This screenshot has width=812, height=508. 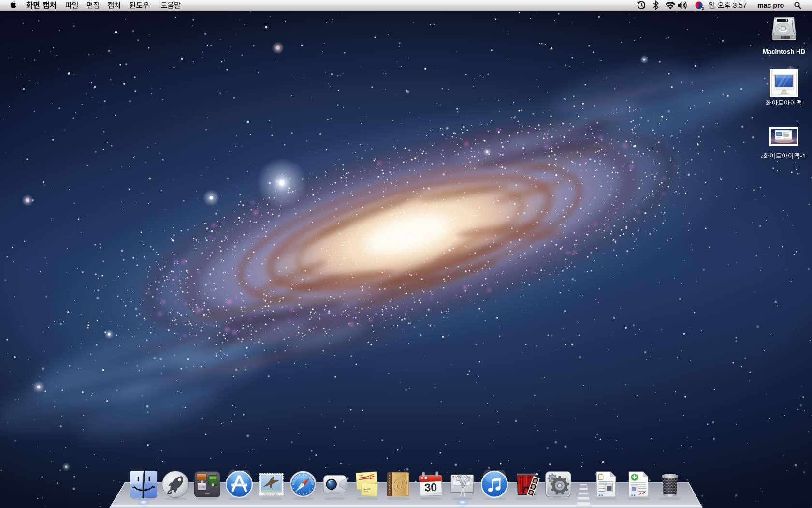 What do you see at coordinates (784, 51) in the screenshot?
I see `svg-text: Macintosh HD` at bounding box center [784, 51].